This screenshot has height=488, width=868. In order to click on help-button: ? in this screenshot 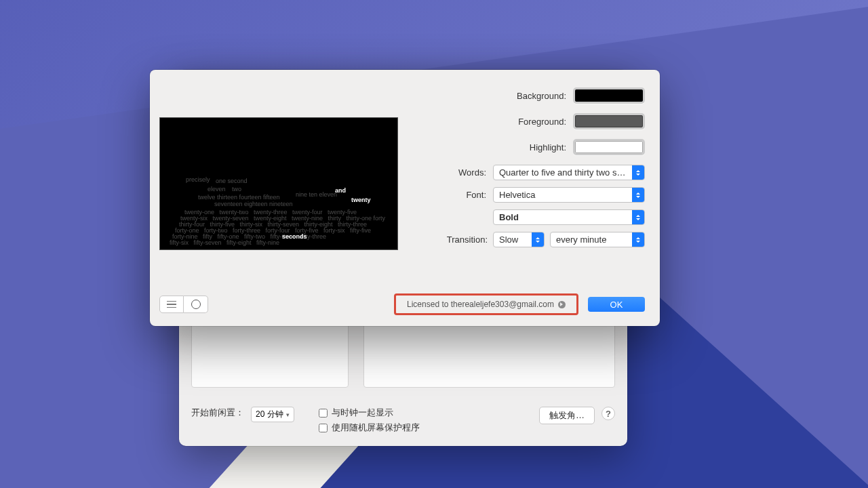, I will do `click(608, 413)`.